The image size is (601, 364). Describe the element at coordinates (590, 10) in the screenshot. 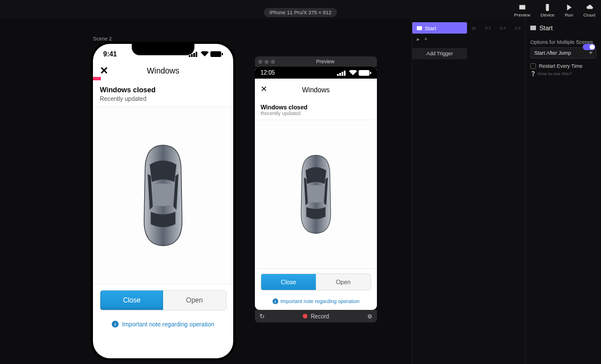

I see `cloud-button: Cloud` at that location.